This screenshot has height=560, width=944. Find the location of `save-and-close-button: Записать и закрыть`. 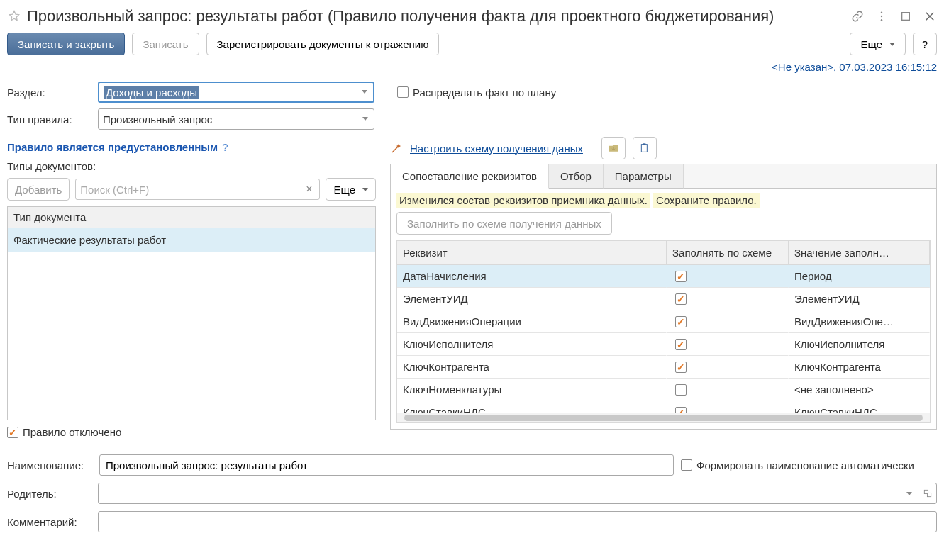

save-and-close-button: Записать и закрыть is located at coordinates (66, 44).